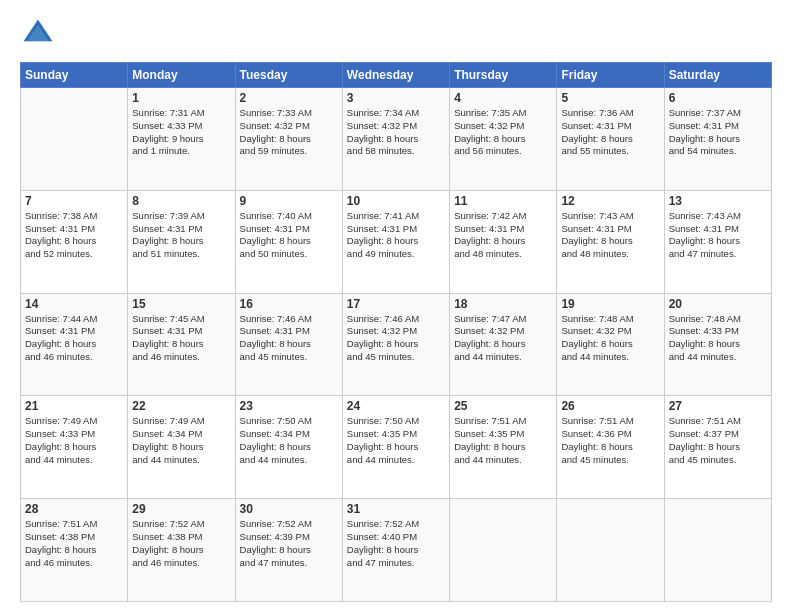 The height and width of the screenshot is (612, 792). What do you see at coordinates (718, 132) in the screenshot?
I see `day-info: Sunrise: 7:37 AM Sunset: 4:31 PM Dayligh…` at bounding box center [718, 132].